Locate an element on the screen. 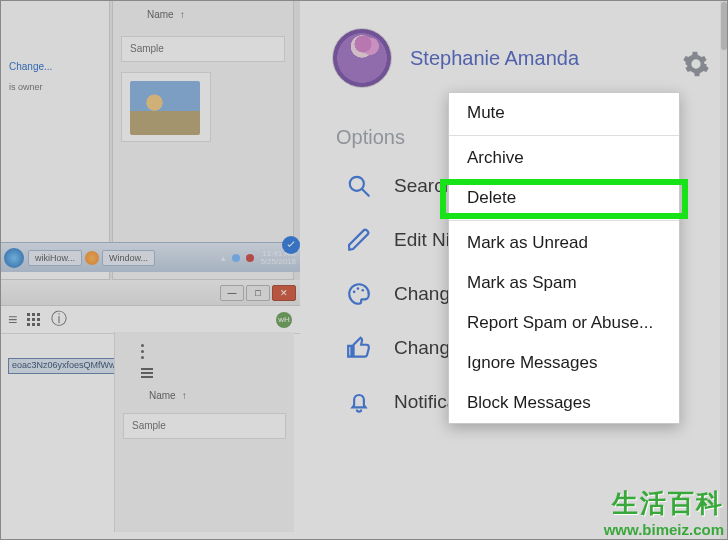 The height and width of the screenshot is (540, 728). palette-icon is located at coordinates (359, 294).